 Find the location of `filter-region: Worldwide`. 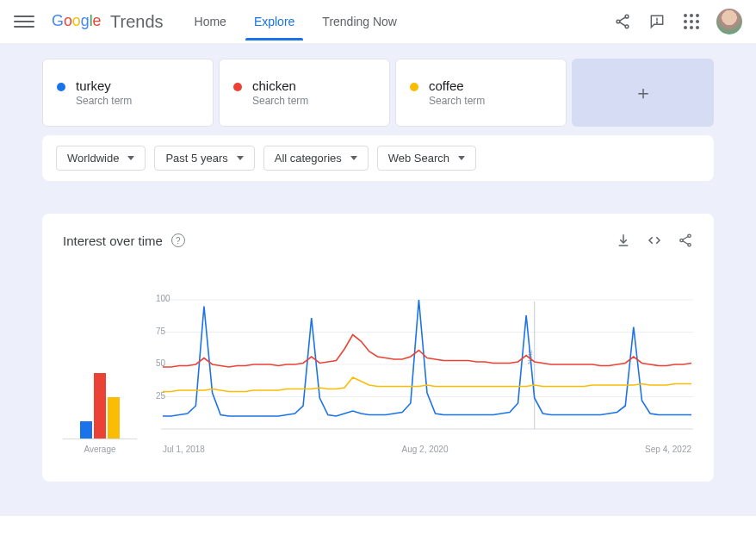

filter-region: Worldwide is located at coordinates (101, 159).